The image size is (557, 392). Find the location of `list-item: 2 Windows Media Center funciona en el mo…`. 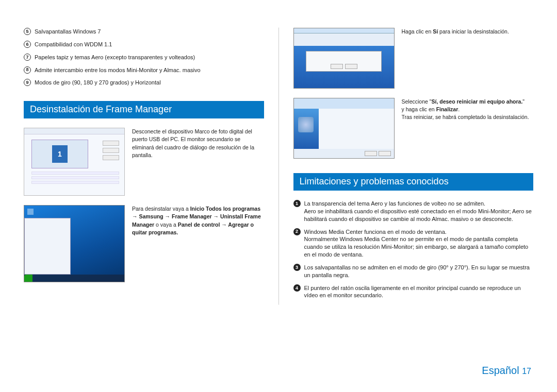

list-item: 2 Windows Media Center funciona en el mo… is located at coordinates (414, 243).